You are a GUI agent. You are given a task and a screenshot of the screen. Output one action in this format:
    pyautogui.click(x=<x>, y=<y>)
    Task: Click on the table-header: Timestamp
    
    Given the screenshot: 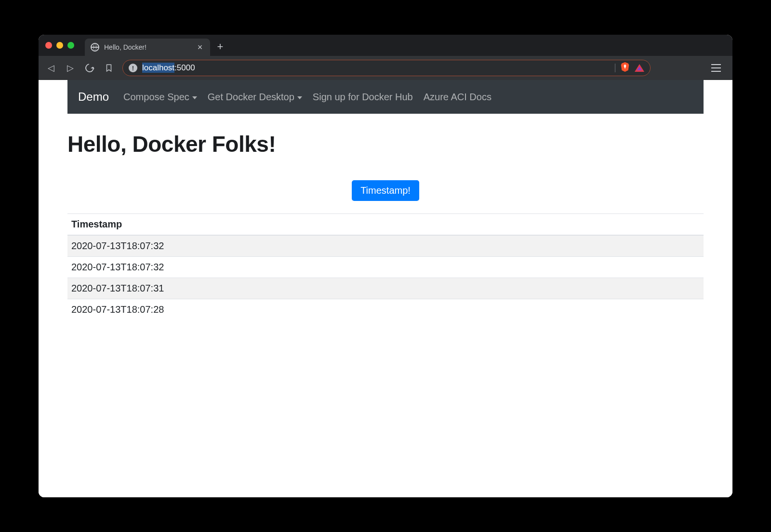 What is the action you would take?
    pyautogui.click(x=386, y=225)
    